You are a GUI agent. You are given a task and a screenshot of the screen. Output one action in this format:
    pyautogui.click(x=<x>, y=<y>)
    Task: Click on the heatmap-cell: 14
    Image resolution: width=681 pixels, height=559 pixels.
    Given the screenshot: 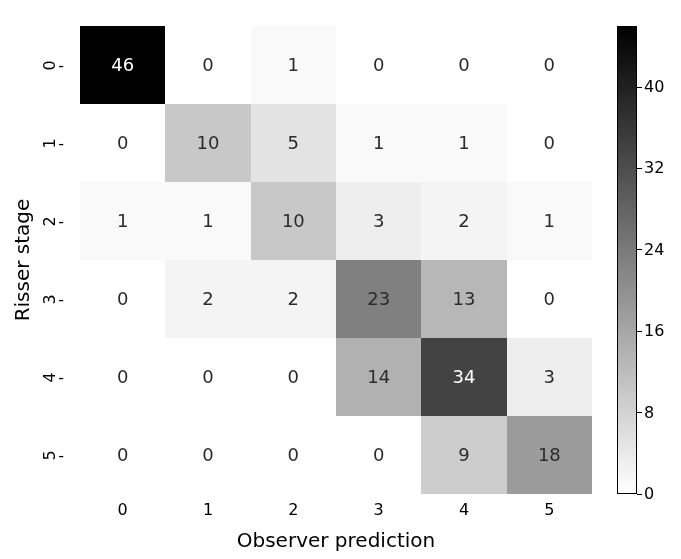 What is the action you would take?
    pyautogui.click(x=378, y=377)
    